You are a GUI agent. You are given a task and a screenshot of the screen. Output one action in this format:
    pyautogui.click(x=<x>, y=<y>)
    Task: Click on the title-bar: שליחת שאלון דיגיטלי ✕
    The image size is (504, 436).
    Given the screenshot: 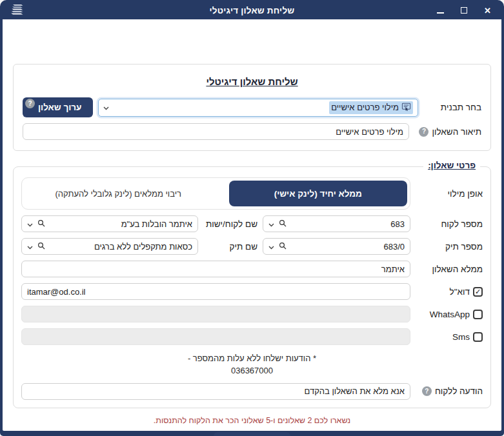 What is the action you would take?
    pyautogui.click(x=252, y=10)
    